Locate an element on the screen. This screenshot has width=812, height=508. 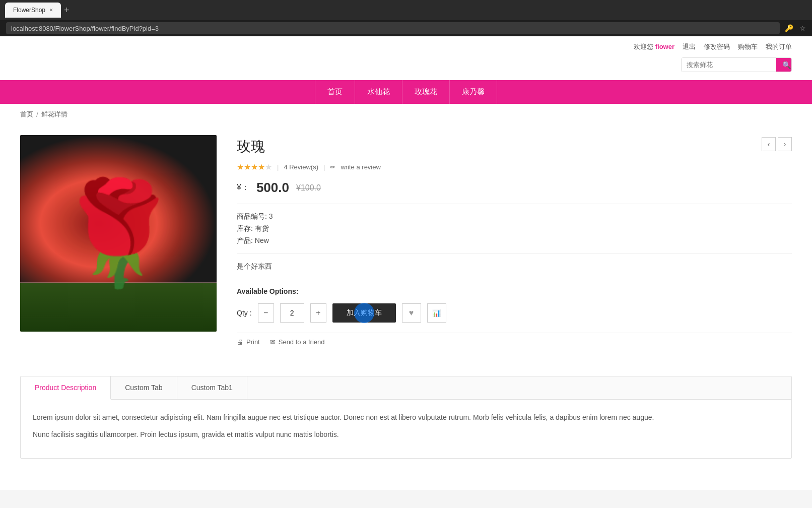
search-input is located at coordinates (729, 65).